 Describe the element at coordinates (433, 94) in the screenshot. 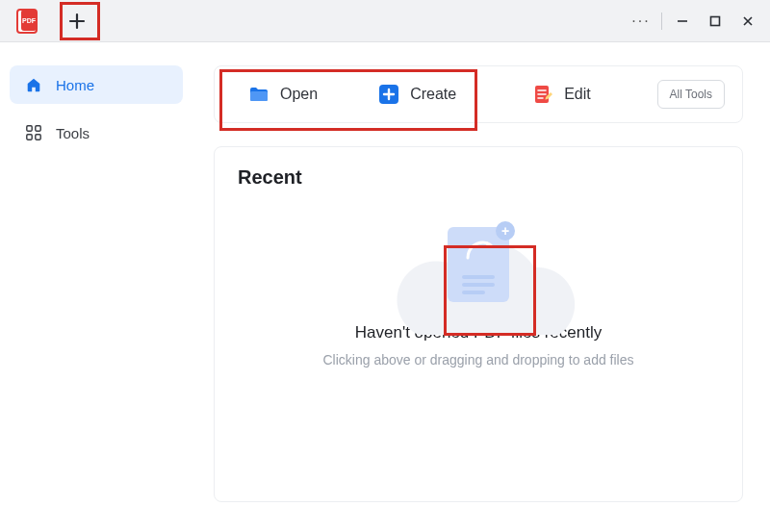

I see `create-button-label: Create` at that location.